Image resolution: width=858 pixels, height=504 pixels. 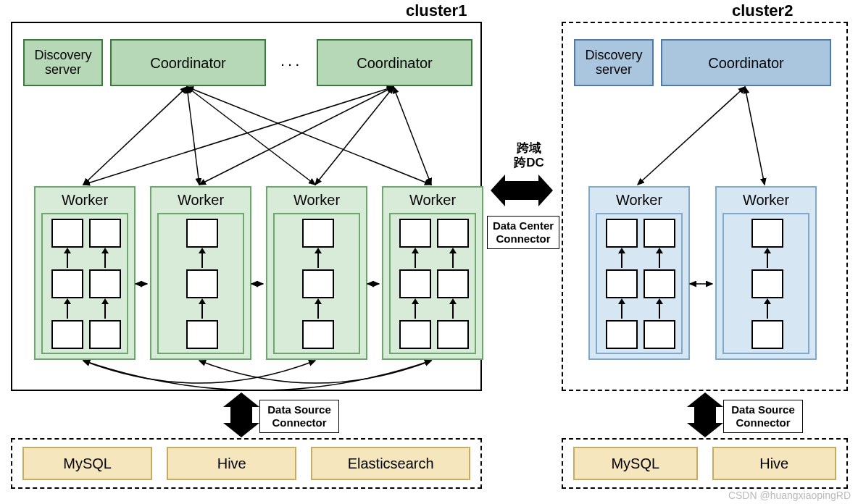 I want to click on worker-c1-1: Worker, so click(x=85, y=273).